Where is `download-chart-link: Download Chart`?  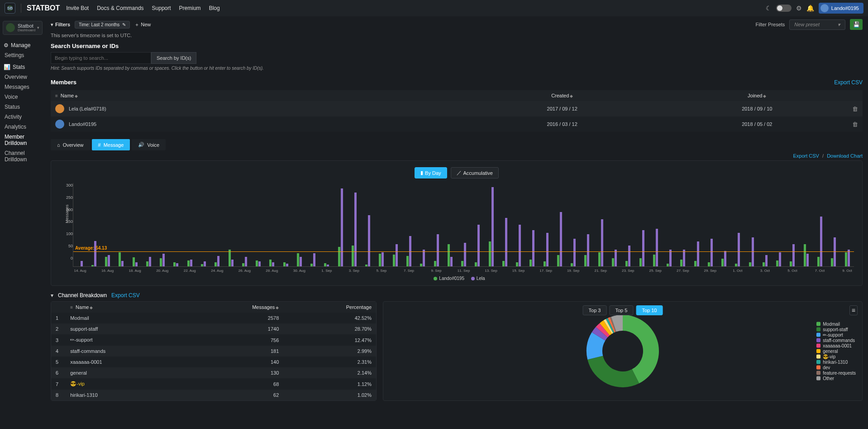 download-chart-link: Download Chart is located at coordinates (844, 156).